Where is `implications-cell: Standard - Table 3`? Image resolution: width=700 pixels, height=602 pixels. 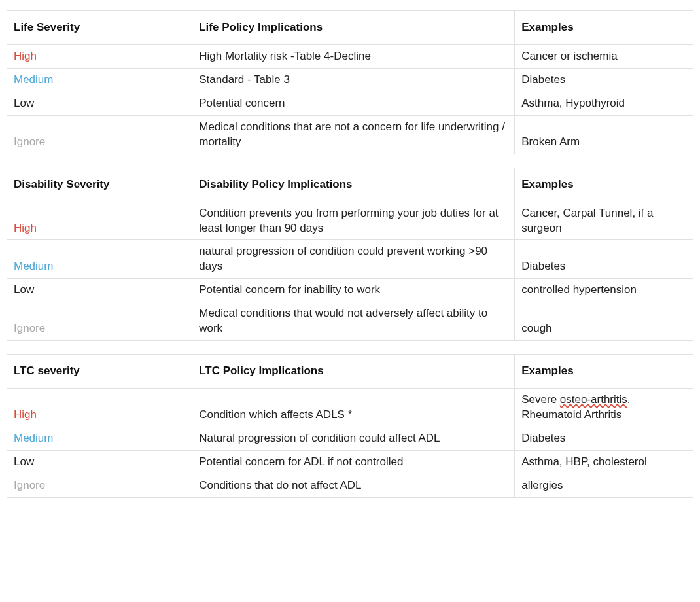
implications-cell: Standard - Table 3 is located at coordinates (353, 80).